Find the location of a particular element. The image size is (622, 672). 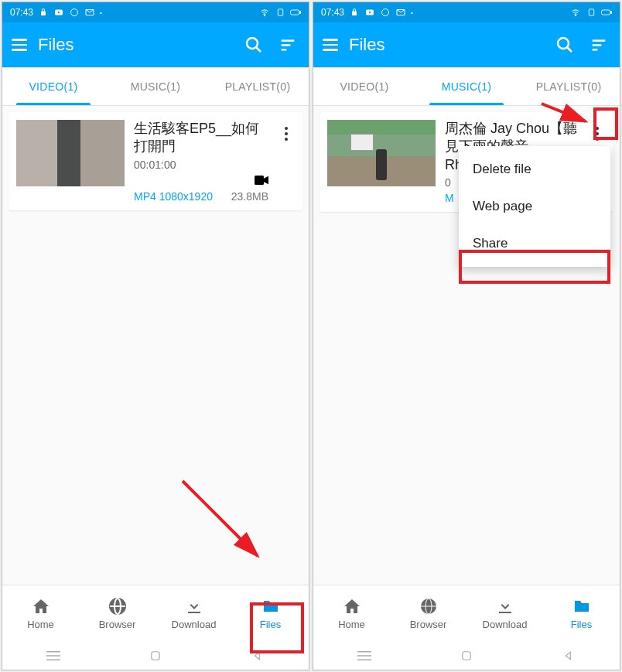

annotation-arrow is located at coordinates (225, 524).